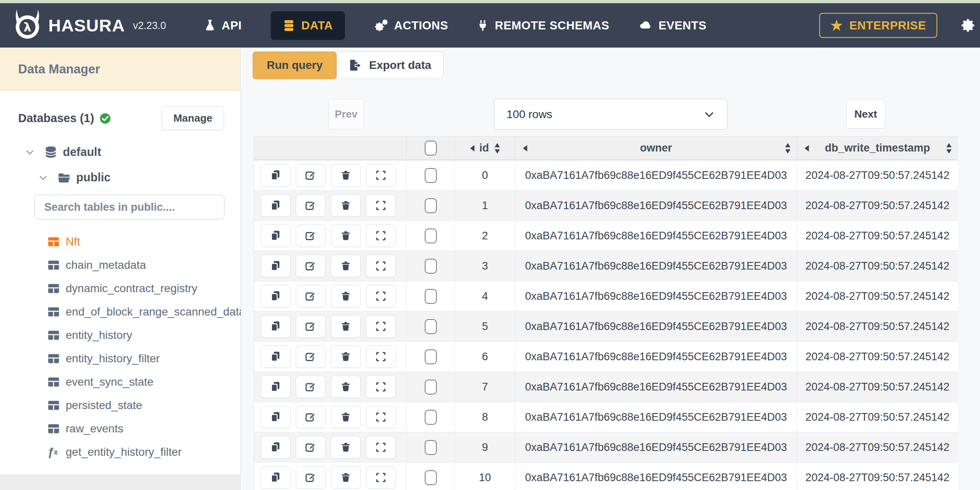 This screenshot has width=980, height=490. Describe the element at coordinates (485, 148) in the screenshot. I see `header-column-id: id` at that location.